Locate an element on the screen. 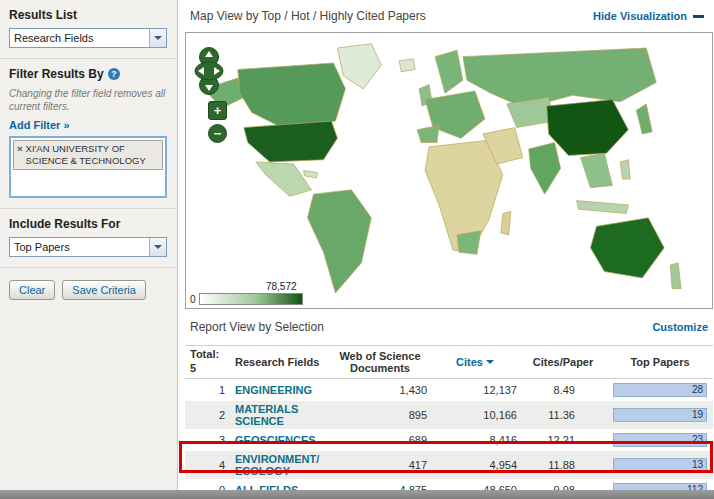 Image resolution: width=714 pixels, height=499 pixels. row-rank: 3 is located at coordinates (208, 440).